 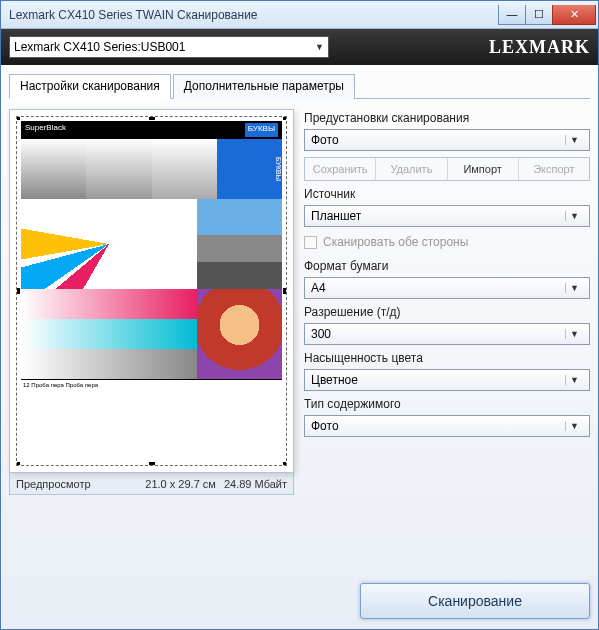 What do you see at coordinates (152, 484) in the screenshot?
I see `preview-status-bar: Предпросмотр 21.0 x 29.7 см 24.89 Мбайт` at bounding box center [152, 484].